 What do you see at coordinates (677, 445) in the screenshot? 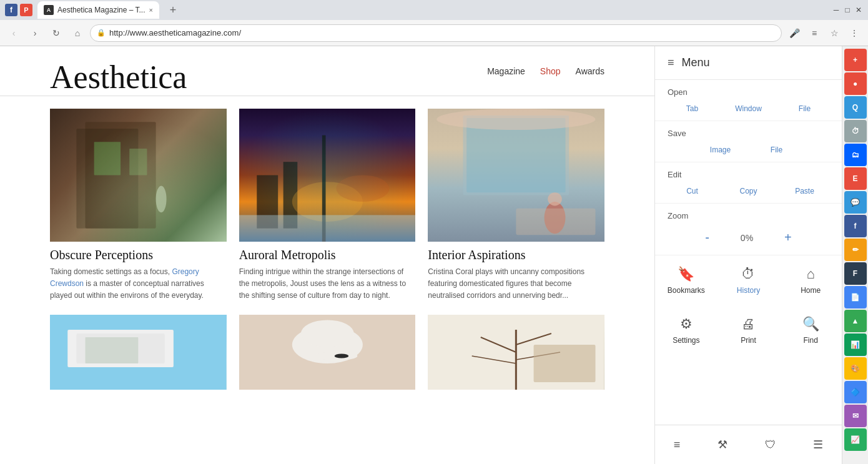
I see `footer-menu-button: ≡` at bounding box center [677, 445].